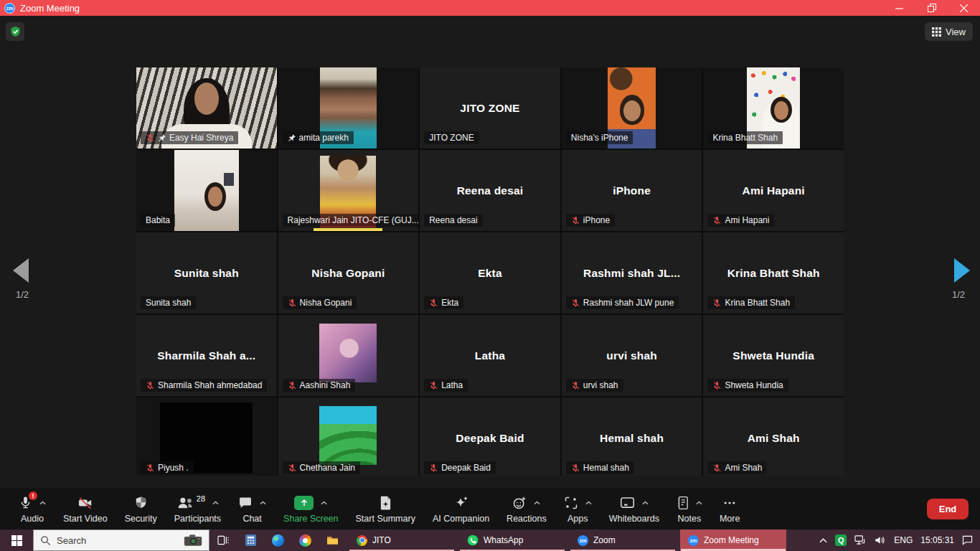  I want to click on participant-name-text: Rajeshwari Jain JITO-CFE (GUJ..., so click(353, 220).